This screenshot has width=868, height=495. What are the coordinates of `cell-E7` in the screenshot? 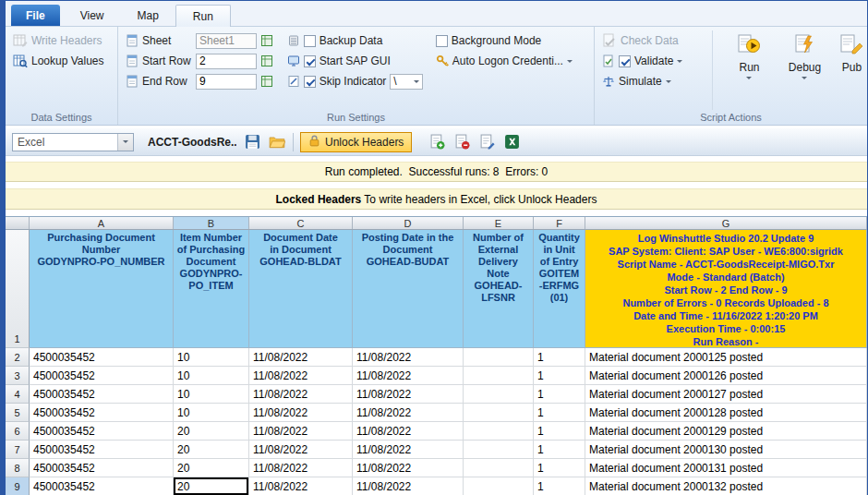 It's located at (499, 450).